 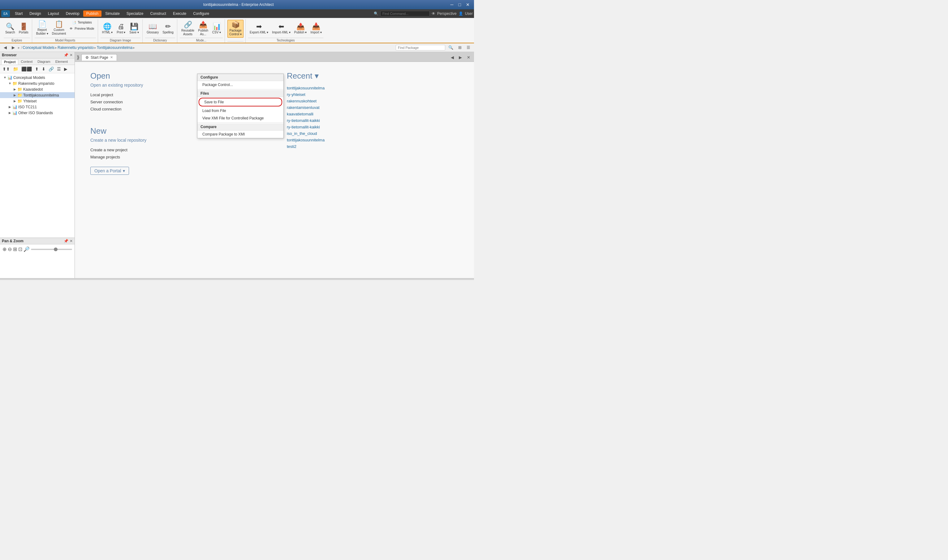 What do you see at coordinates (259, 29) in the screenshot?
I see `ribbon-btn-export-xml: ➡ Export-XML ▾` at bounding box center [259, 29].